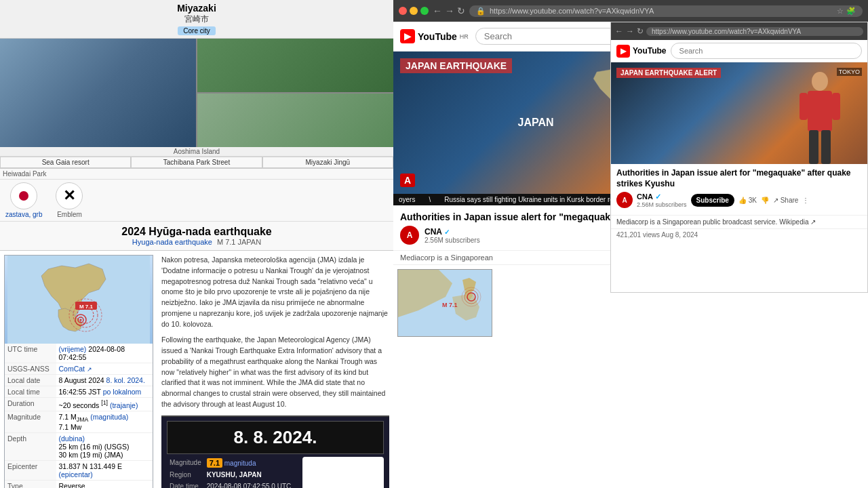 This screenshot has width=868, height=488. What do you see at coordinates (72, 369) in the screenshot?
I see `usgs-link: ComCat` at bounding box center [72, 369].